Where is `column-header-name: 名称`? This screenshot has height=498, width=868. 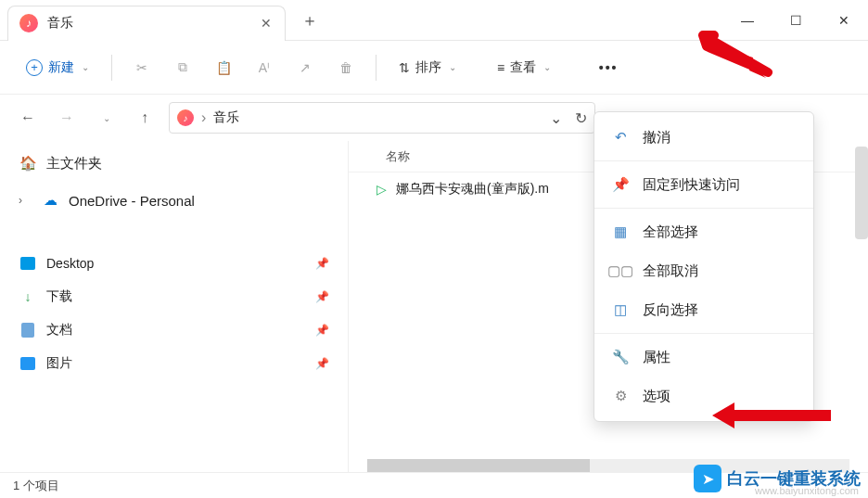 column-header-name: 名称 is located at coordinates (398, 157).